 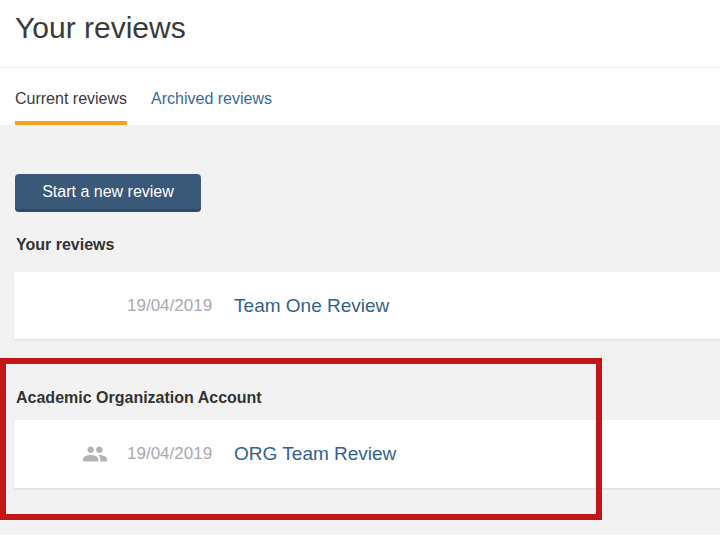 What do you see at coordinates (367, 454) in the screenshot?
I see `review-row: 19/04/2019 ORG Team Review` at bounding box center [367, 454].